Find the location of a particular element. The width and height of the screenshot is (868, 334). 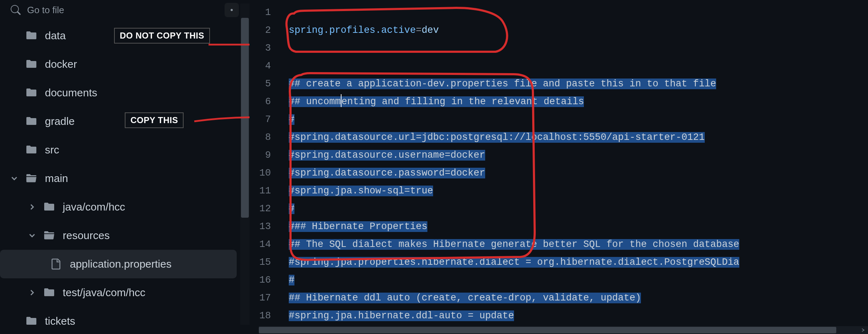

code-token: ### Hibernate Properties is located at coordinates (358, 227).